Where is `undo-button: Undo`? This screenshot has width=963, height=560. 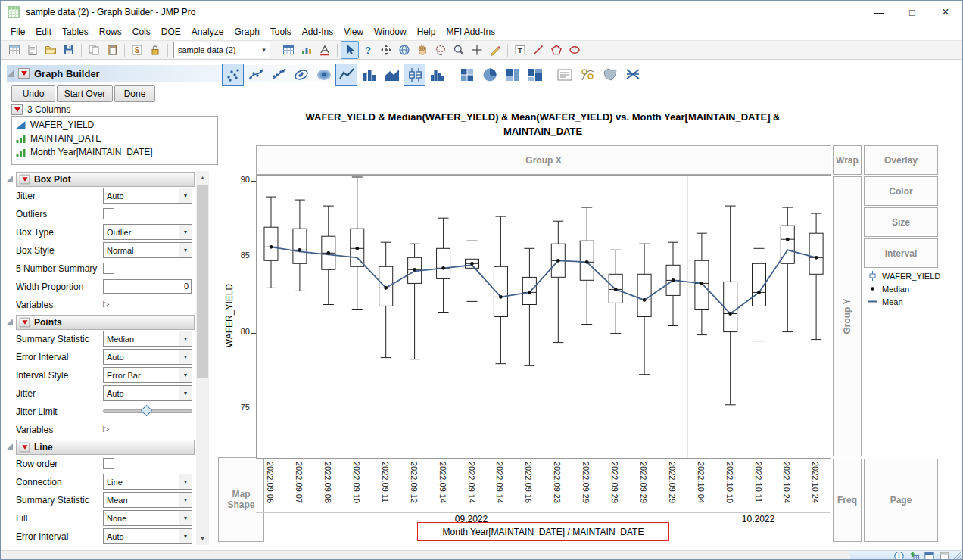 undo-button: Undo is located at coordinates (33, 94).